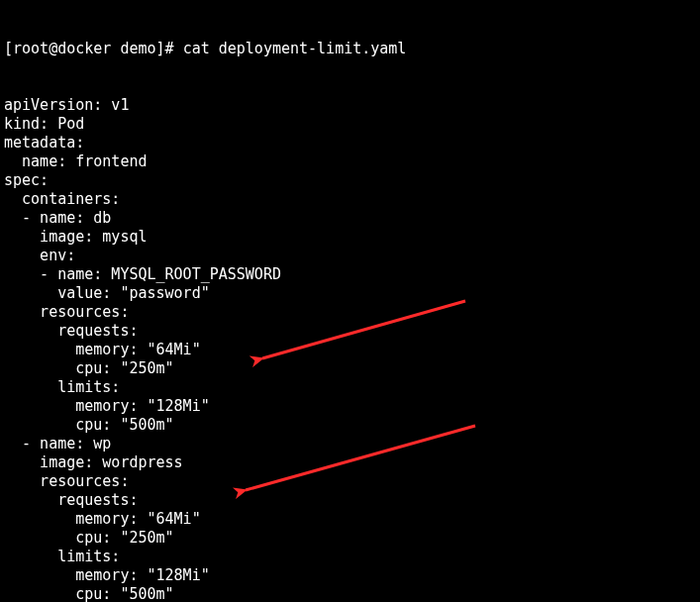 Image resolution: width=700 pixels, height=602 pixels. Describe the element at coordinates (350, 275) in the screenshot. I see `yaml-line: - name: MYSQL_ROOT_PASSWORD` at that location.